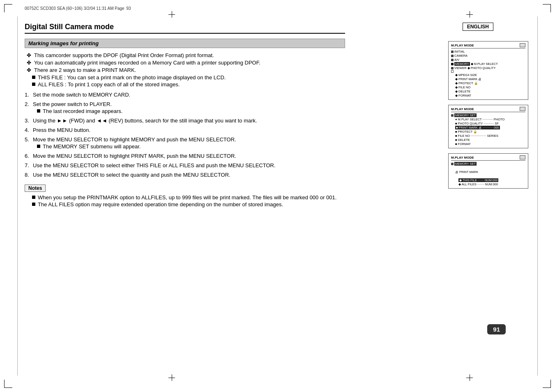 This screenshot has width=555, height=392. Describe the element at coordinates (488, 119) in the screenshot. I see `d2-row-mplayselect: ● M.PLAY SELECT ············ PHOTO` at that location.